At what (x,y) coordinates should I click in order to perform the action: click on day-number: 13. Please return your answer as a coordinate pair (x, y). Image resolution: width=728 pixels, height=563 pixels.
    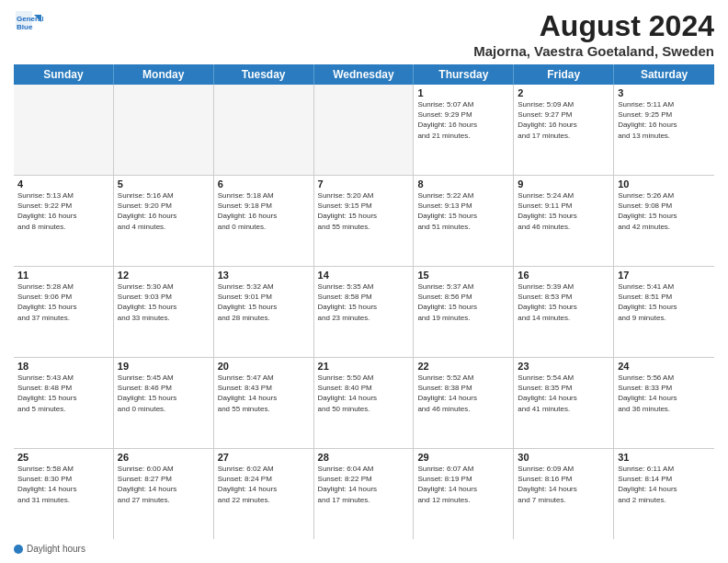
    Looking at the image, I should click on (264, 275).